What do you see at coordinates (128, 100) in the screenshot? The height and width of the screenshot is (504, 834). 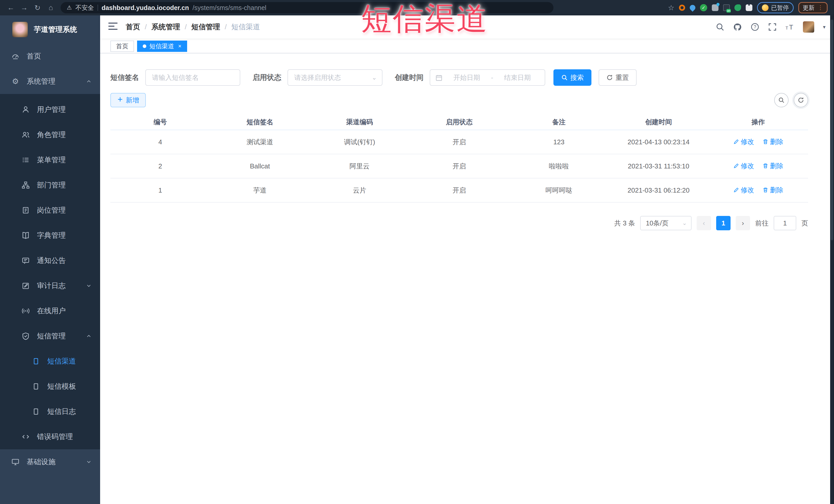 I see `add-button: 新增` at bounding box center [128, 100].